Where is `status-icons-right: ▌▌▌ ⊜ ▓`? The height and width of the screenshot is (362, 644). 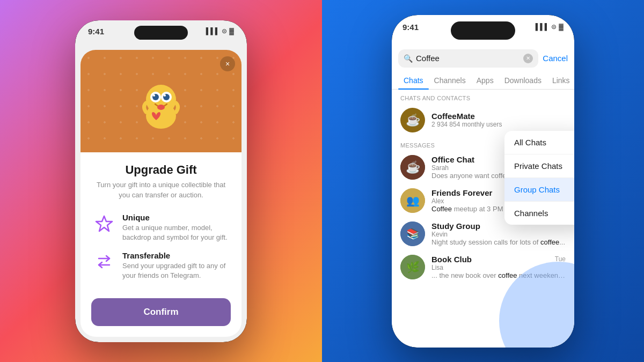 status-icons-right: ▌▌▌ ⊜ ▓ is located at coordinates (550, 27).